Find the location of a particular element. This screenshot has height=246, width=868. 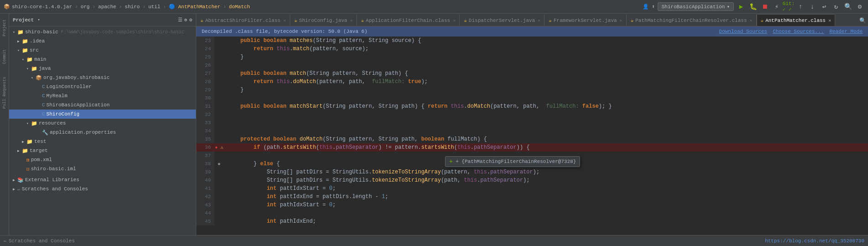

tree-item-resources: ▾ 📁 resources is located at coordinates (102, 123).